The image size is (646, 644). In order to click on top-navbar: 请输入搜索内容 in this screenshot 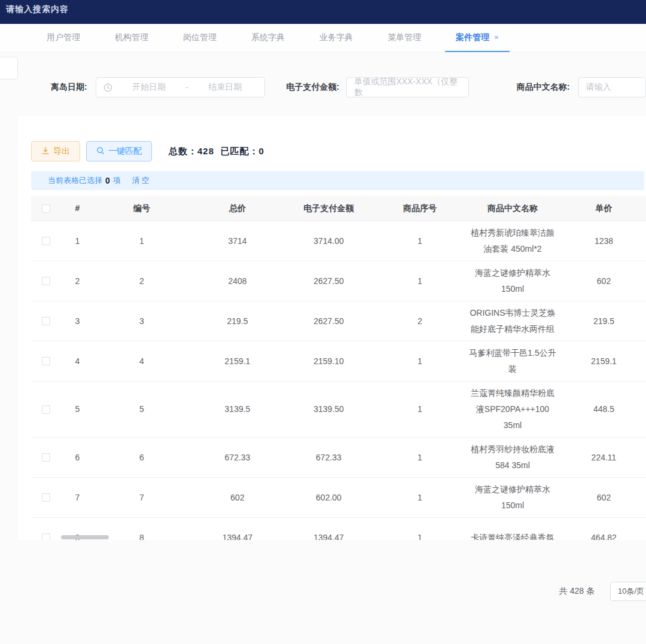, I will do `click(323, 12)`.